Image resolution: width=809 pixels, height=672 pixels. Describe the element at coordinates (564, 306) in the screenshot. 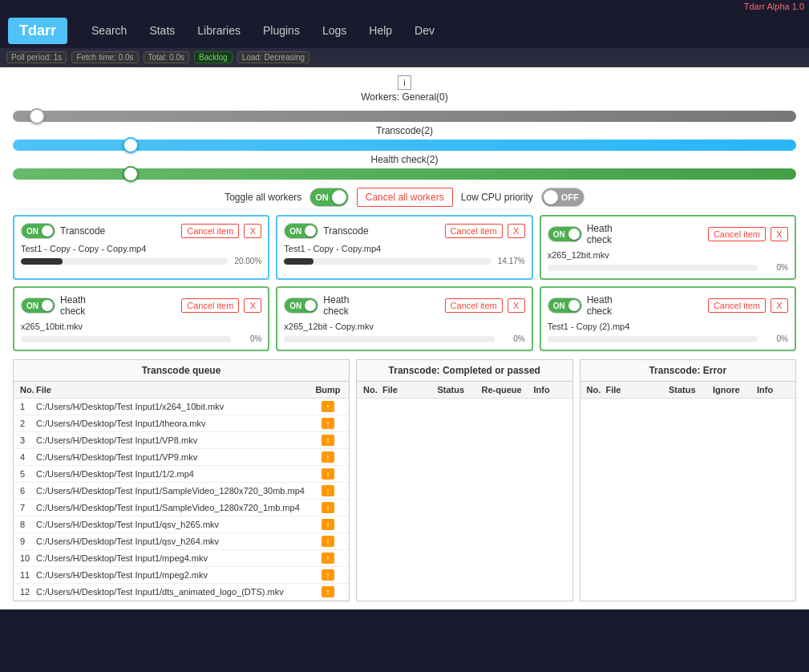

I see `worker-6-toggle: ON` at that location.